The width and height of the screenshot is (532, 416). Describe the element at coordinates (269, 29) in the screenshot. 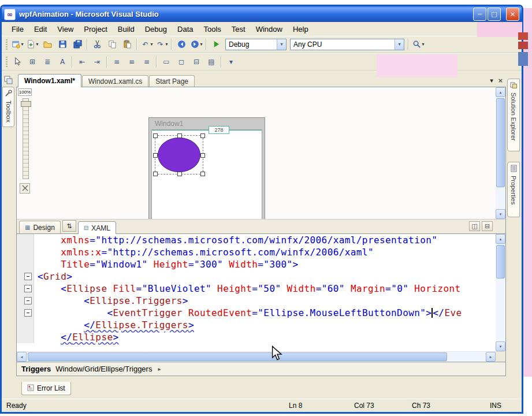

I see `menu-window: Window` at that location.